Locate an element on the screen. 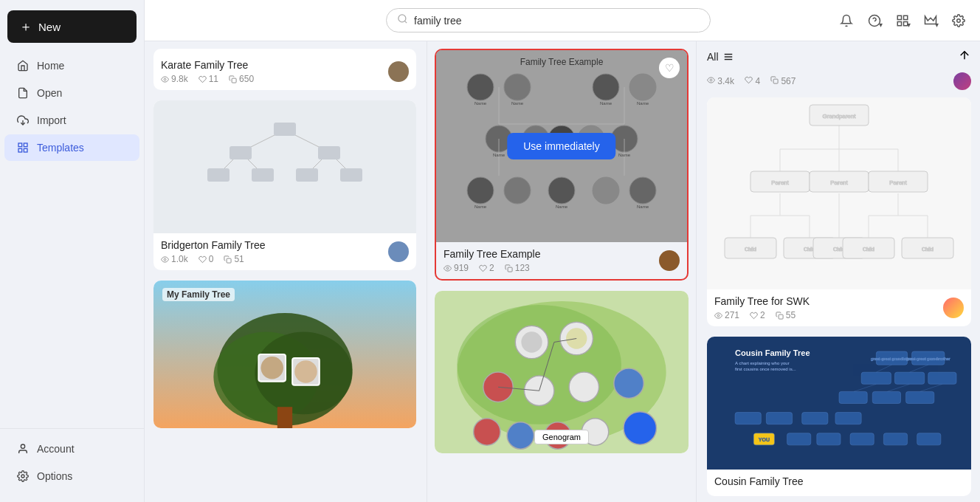 Image resolution: width=980 pixels, height=502 pixels. svg-text: first cousins once removed is. is located at coordinates (766, 369).